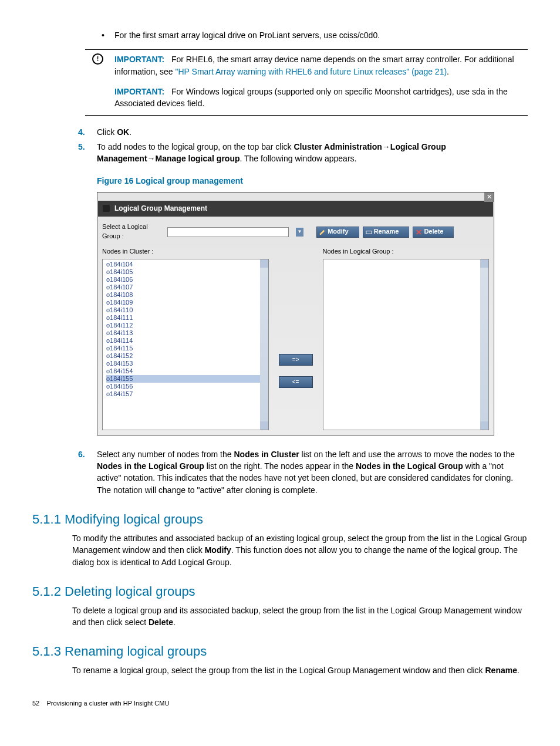 The height and width of the screenshot is (746, 560). Describe the element at coordinates (406, 252) in the screenshot. I see `nodes-in-group-label: Nodes in Logical Group :` at that location.